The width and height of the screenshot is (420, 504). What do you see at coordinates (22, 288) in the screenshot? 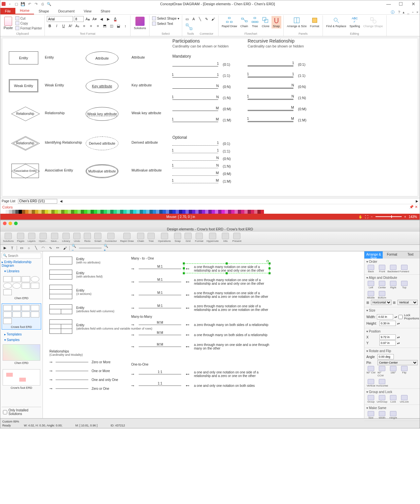
I see `library-chen-erd: Chen ERD` at bounding box center [22, 288].